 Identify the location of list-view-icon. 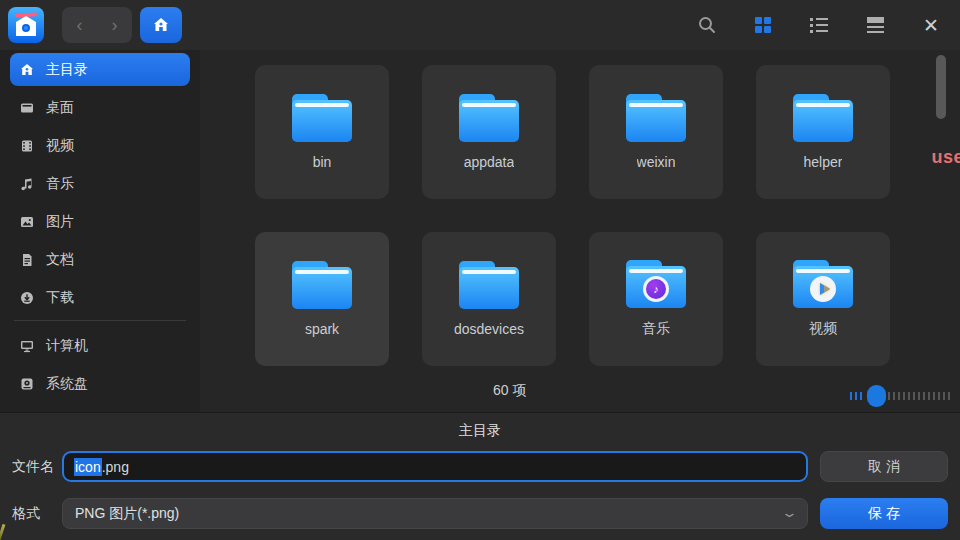
(819, 26).